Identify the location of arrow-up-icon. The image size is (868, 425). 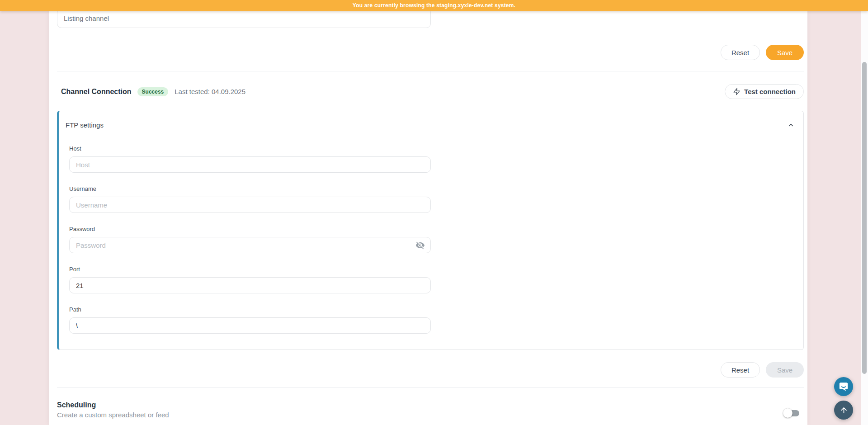
(844, 411).